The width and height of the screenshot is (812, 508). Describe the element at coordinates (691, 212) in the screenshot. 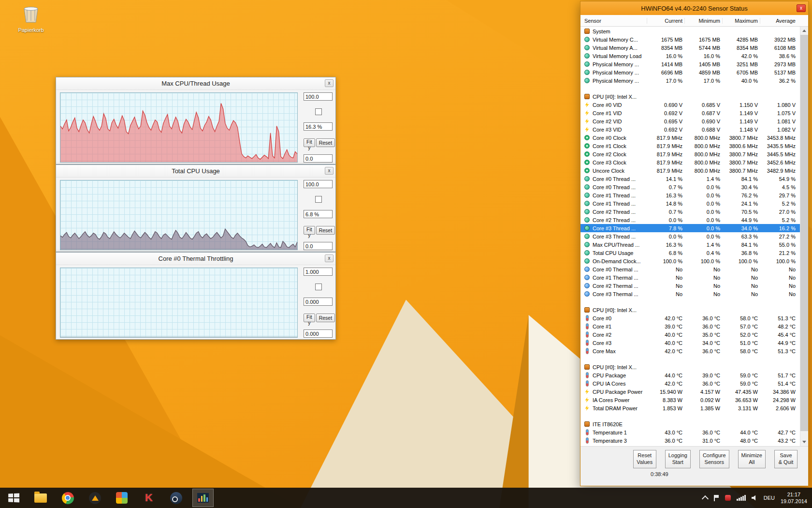

I see `sensor-row: Core #2 Thread ...0.7 %0.0 %70.5 %27.0 %` at that location.